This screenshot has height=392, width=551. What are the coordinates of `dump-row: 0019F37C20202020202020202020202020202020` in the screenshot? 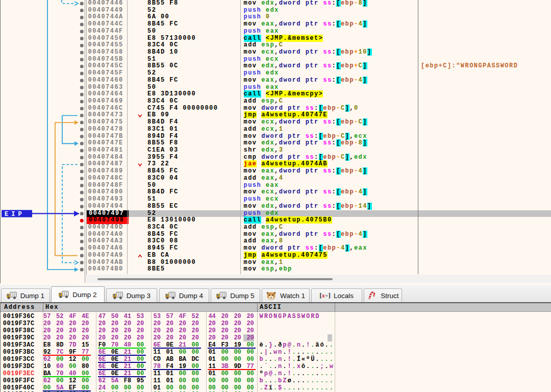 It's located at (276, 324).